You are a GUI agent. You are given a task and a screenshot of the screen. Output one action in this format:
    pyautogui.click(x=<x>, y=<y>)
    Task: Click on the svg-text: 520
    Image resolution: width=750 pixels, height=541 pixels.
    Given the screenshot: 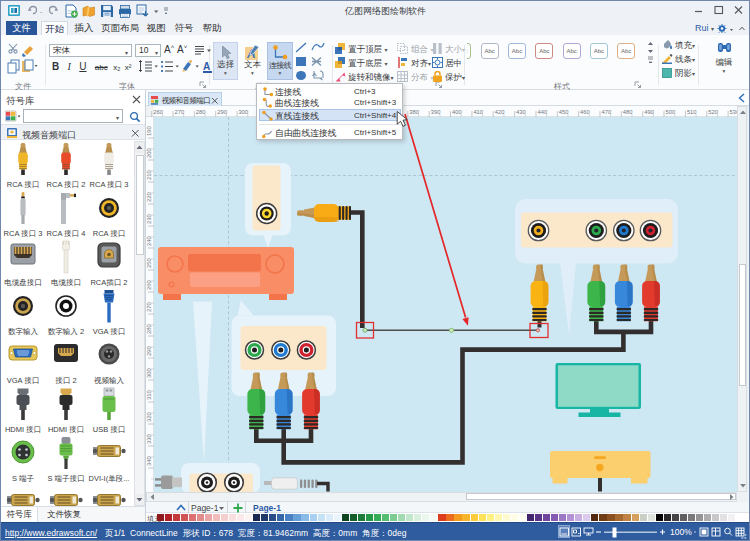 What is the action you would take?
    pyautogui.click(x=713, y=112)
    